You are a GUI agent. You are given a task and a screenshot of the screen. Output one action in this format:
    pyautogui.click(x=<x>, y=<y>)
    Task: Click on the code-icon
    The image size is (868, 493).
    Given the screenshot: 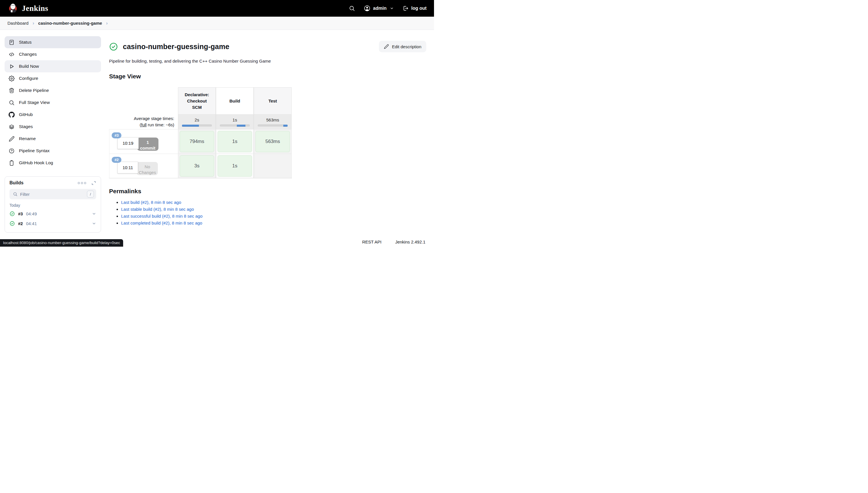 What is the action you would take?
    pyautogui.click(x=12, y=54)
    